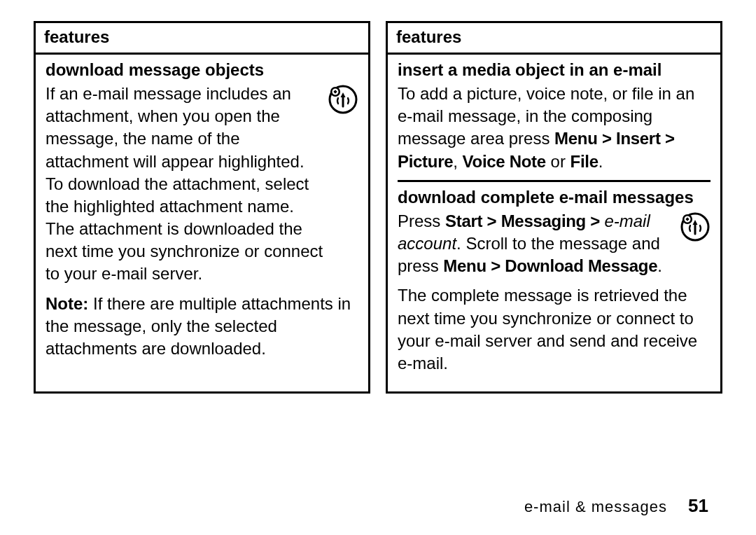 This screenshot has height=535, width=756. I want to click on download-complete-heading: download complete e-mail messages, so click(554, 197).